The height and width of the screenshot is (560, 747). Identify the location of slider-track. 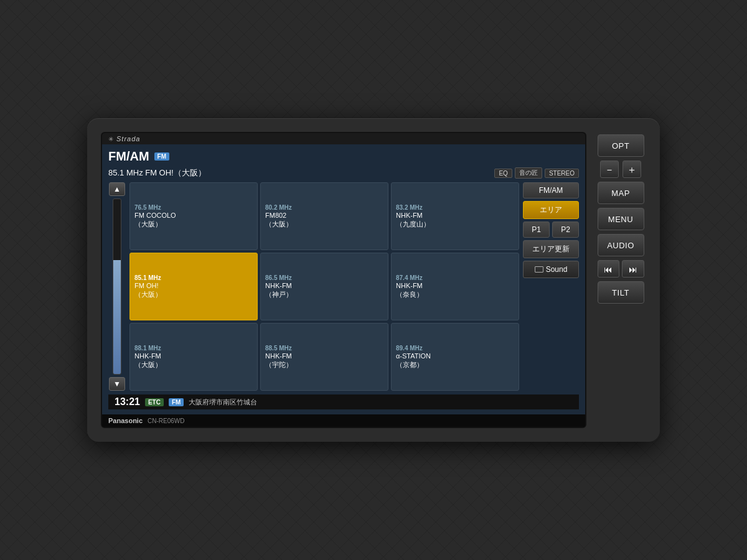
(117, 286).